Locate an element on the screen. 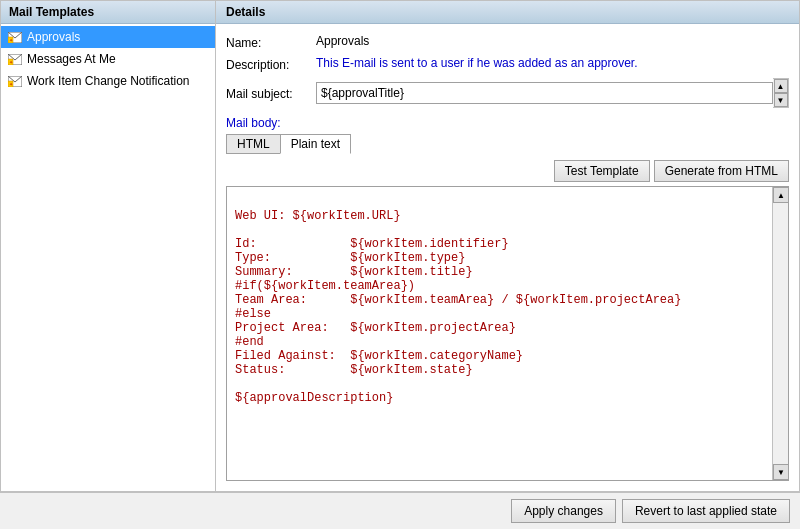  mail-subject-row: Mail subject: ▲ ▼ is located at coordinates (508, 93).